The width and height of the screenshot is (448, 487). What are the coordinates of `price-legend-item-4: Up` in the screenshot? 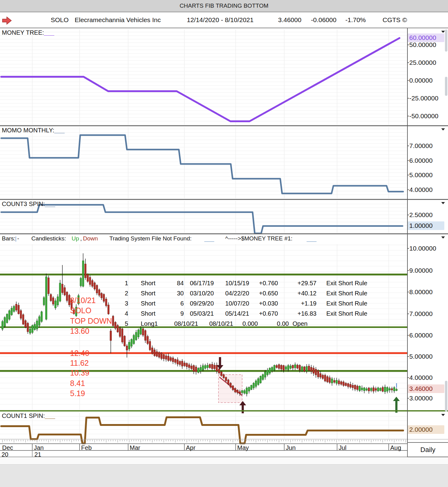 It's located at (75, 239).